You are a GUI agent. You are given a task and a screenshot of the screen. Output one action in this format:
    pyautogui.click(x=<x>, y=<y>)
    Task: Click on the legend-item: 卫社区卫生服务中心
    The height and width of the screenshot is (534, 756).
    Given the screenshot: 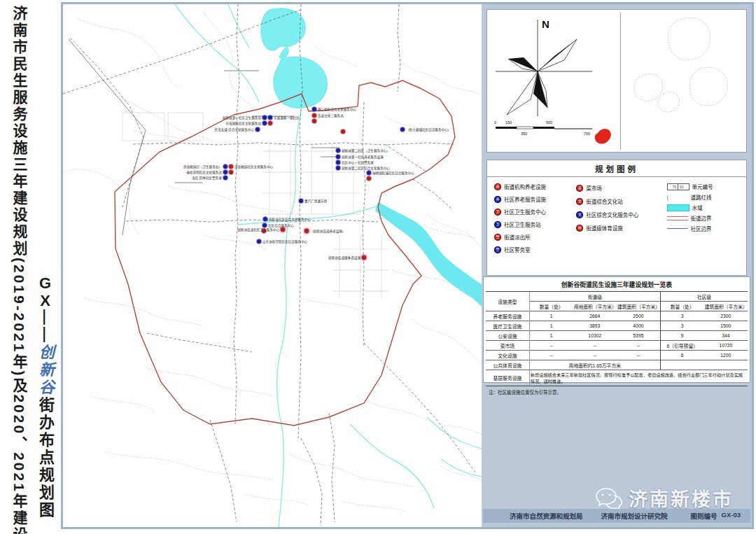 What is the action you would take?
    pyautogui.click(x=535, y=211)
    